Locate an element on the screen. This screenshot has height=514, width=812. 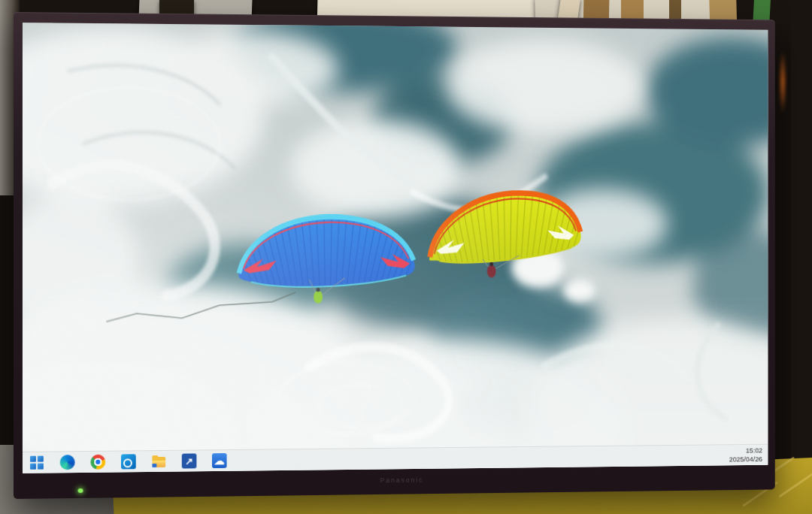
cloud-app-button: ☁ is located at coordinates (220, 461).